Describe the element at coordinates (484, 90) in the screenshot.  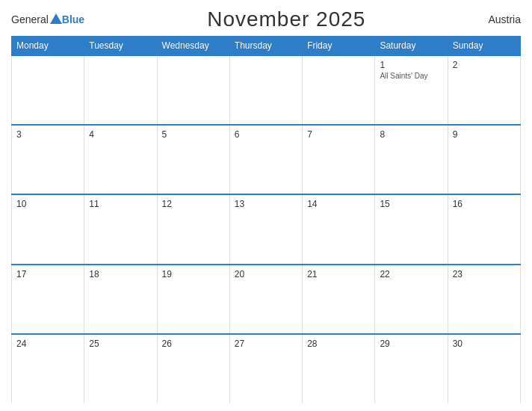
I see `calendar-day-cell: 2` at that location.